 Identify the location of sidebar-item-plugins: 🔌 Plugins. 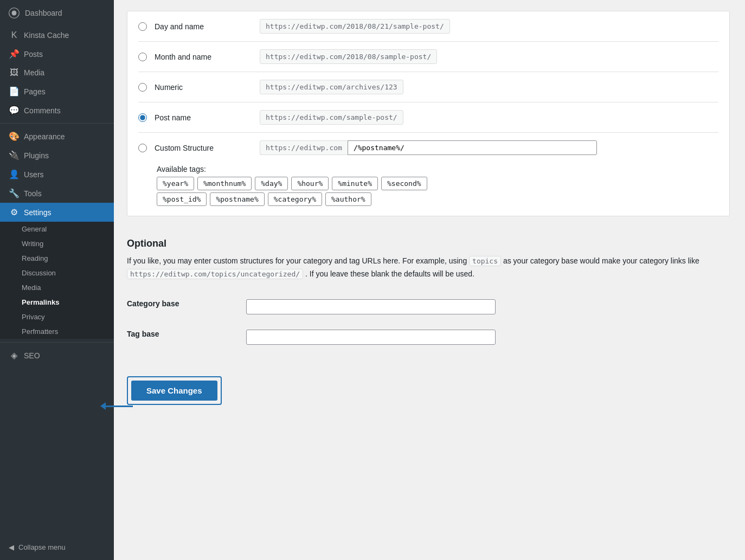
(57, 155).